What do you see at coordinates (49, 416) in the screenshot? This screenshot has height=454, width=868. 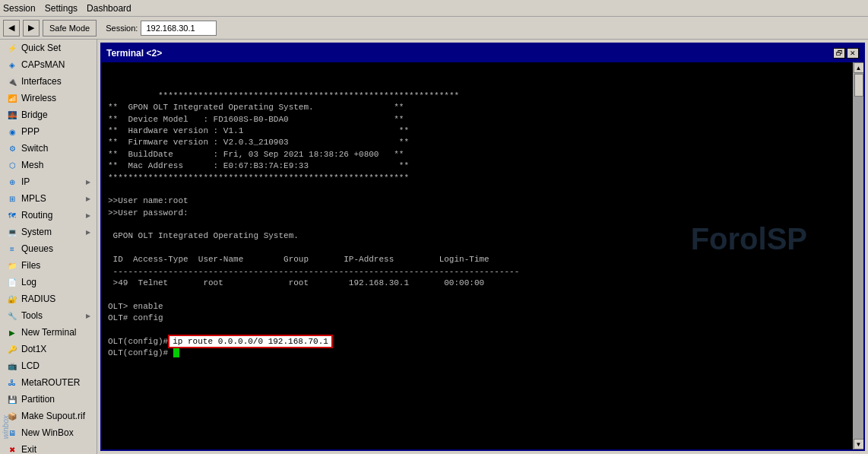 I see `sidebar-item-make-supout: 📦 Make Supout.rif` at bounding box center [49, 416].